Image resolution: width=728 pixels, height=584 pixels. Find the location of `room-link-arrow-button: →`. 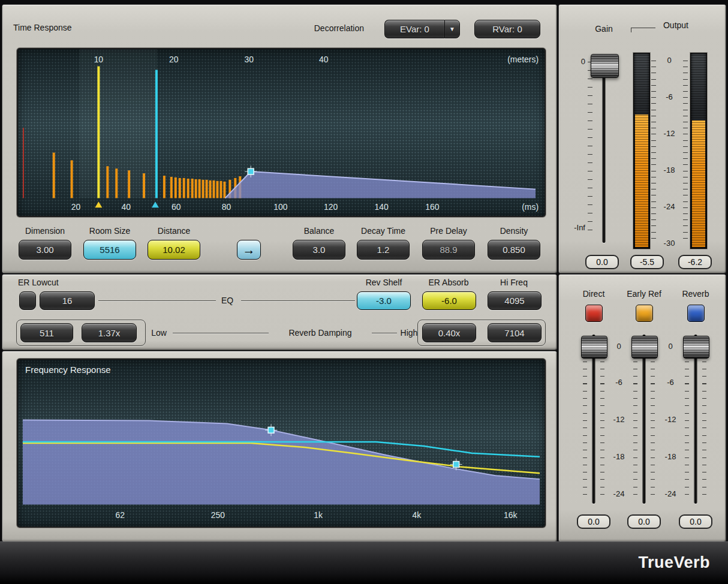

room-link-arrow-button: → is located at coordinates (249, 249).